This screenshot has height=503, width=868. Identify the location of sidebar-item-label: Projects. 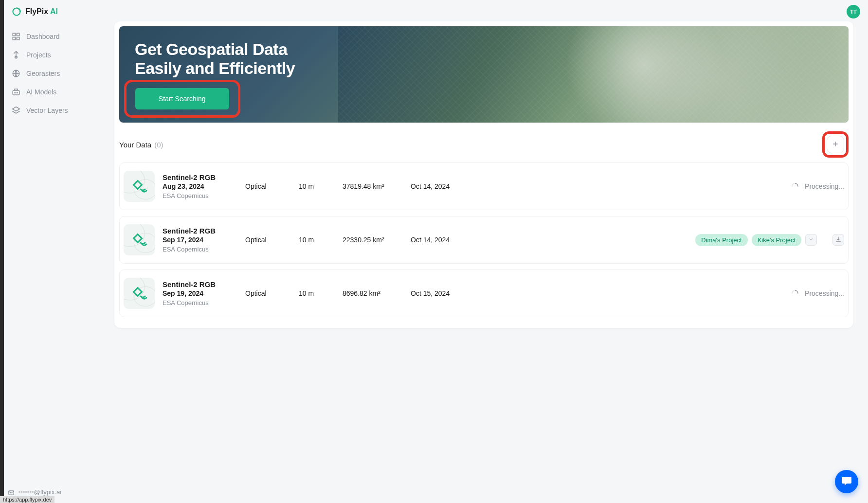
(39, 55).